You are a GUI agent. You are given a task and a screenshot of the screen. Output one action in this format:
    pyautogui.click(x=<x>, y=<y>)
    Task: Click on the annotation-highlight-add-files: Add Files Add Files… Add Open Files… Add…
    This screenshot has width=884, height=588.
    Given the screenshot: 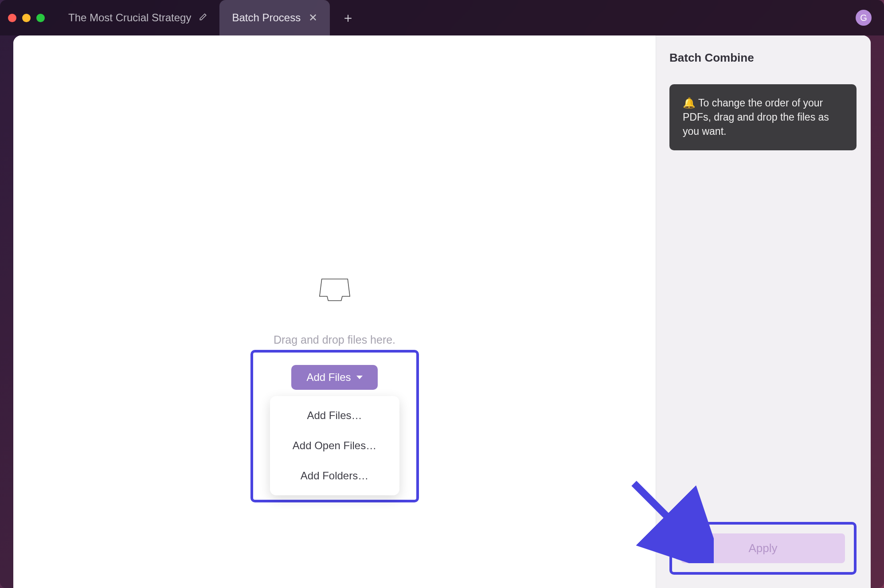 What is the action you would take?
    pyautogui.click(x=335, y=426)
    